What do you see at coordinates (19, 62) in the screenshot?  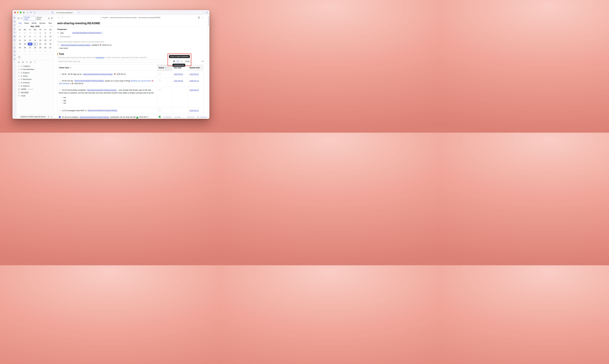 I see `new-note-icon` at bounding box center [19, 62].